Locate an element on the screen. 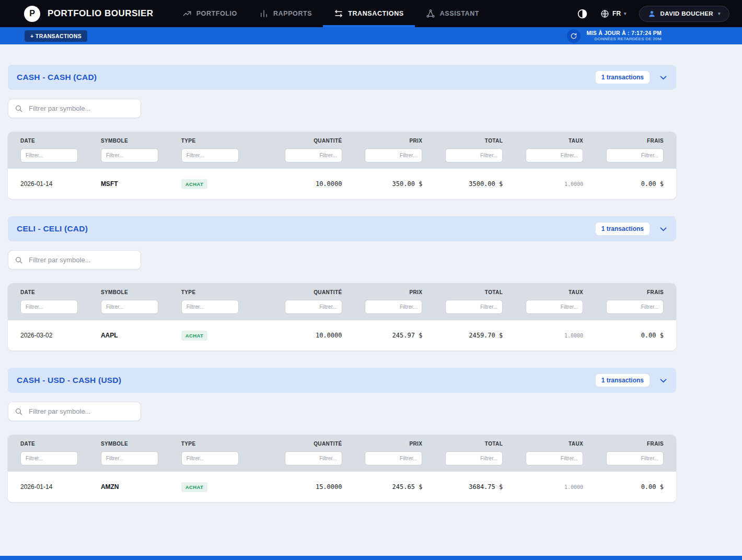 This screenshot has width=742, height=560. nav-tab-portfolio: PORTFOLIO is located at coordinates (210, 14).